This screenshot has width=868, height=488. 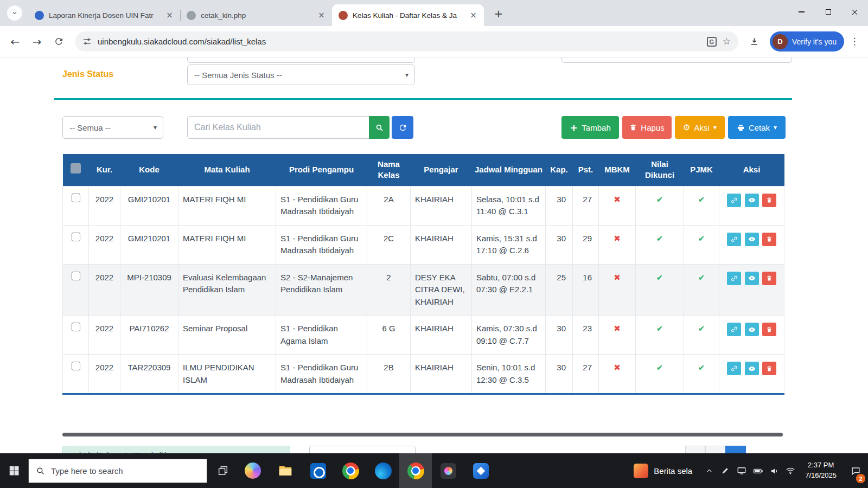 I want to click on taskbar-app-photos, so click(x=481, y=471).